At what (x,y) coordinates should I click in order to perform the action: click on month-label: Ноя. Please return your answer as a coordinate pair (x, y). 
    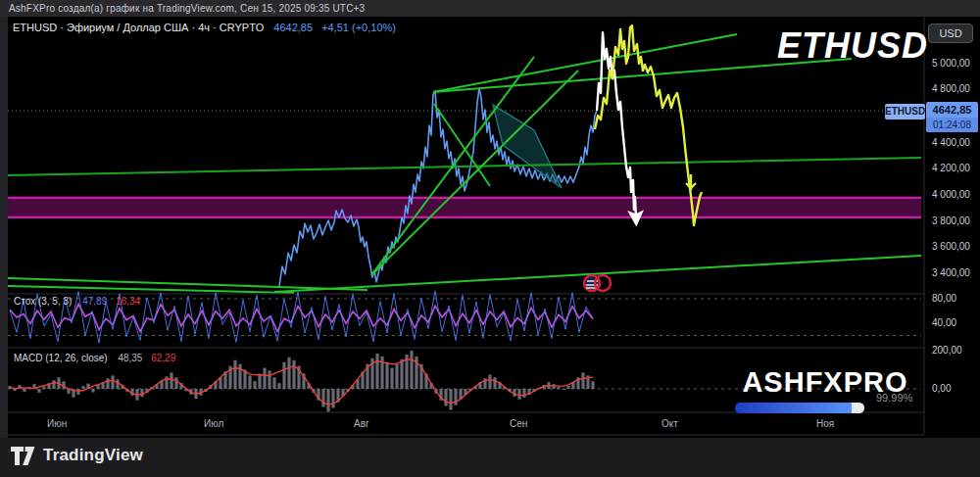
    Looking at the image, I should click on (825, 423).